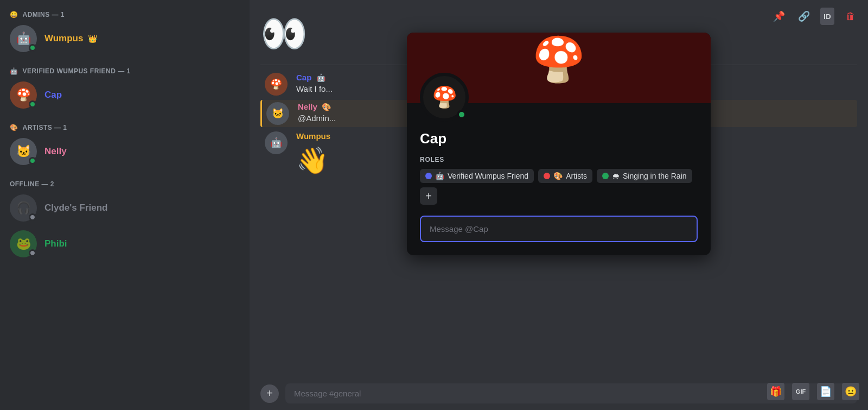  Describe the element at coordinates (547, 176) in the screenshot. I see `role-dot-artists` at that location.